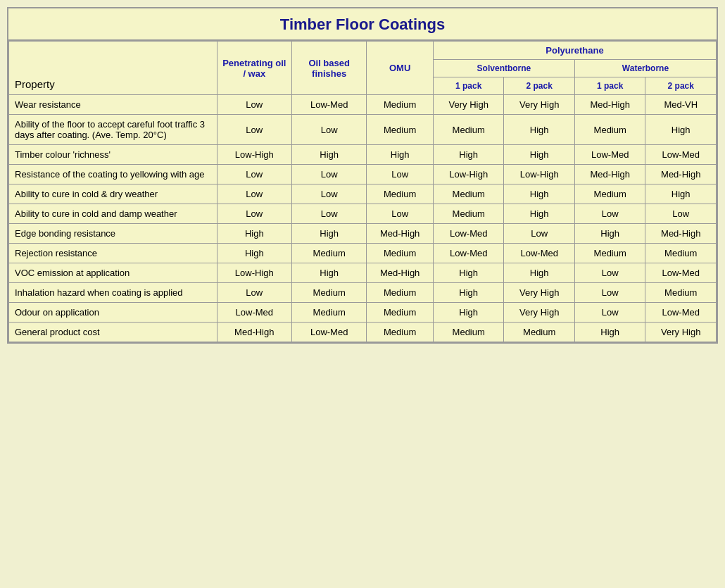  I want to click on cell-property: Inhalation hazard when coating is applie…, so click(113, 293).